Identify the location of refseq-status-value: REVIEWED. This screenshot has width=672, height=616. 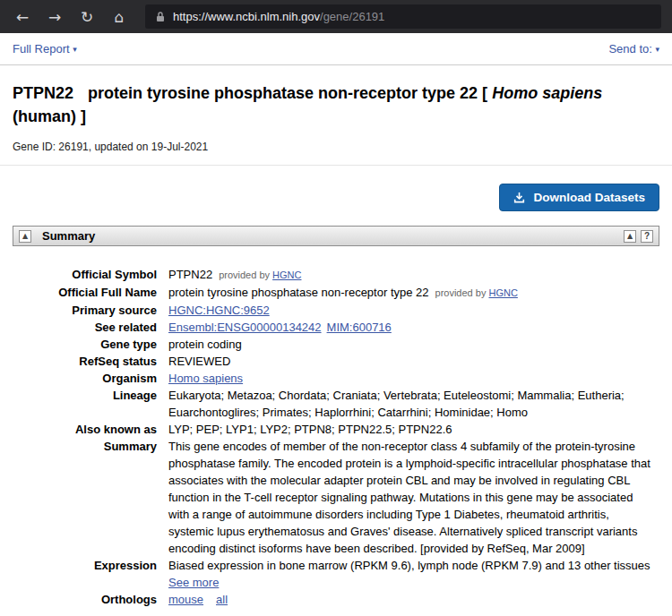
(414, 362).